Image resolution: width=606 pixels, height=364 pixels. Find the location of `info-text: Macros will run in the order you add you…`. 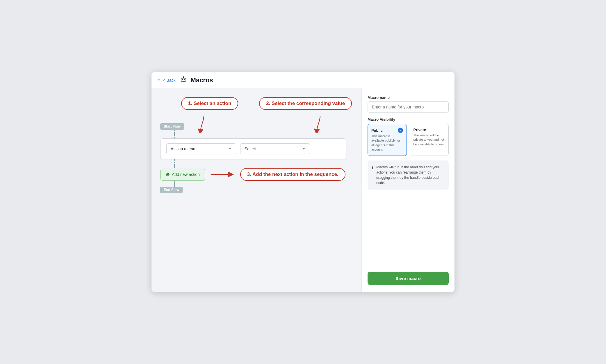

info-text: Macros will run in the order you add you… is located at coordinates (411, 175).